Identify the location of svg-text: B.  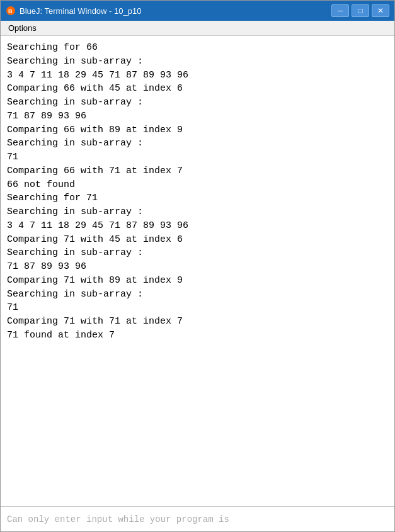
(10, 11).